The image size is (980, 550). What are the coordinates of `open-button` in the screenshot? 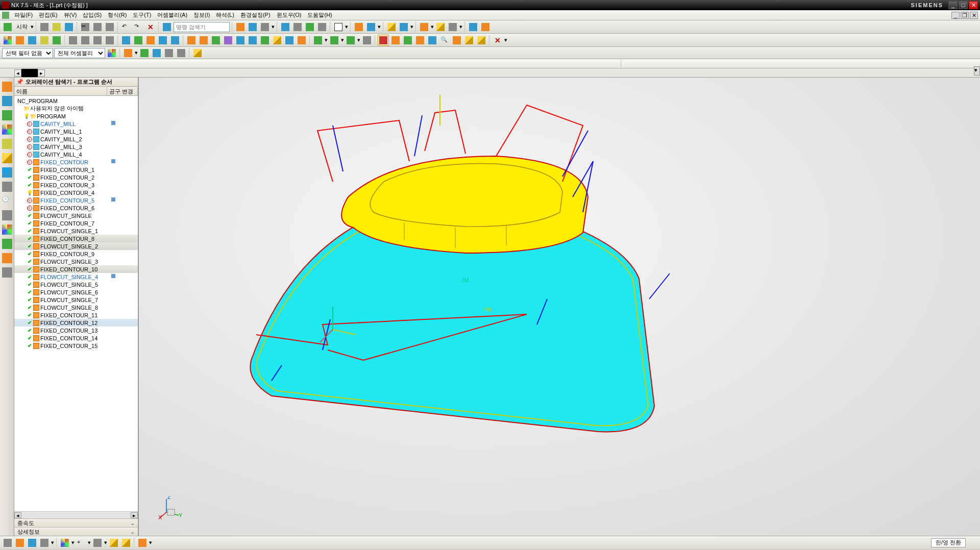 It's located at (57, 27).